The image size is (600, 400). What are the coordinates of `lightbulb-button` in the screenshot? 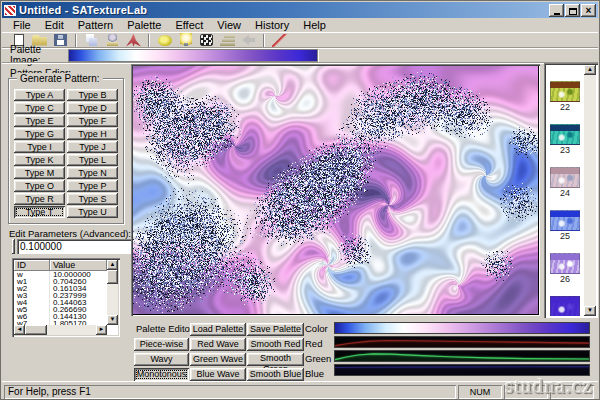 It's located at (186, 40).